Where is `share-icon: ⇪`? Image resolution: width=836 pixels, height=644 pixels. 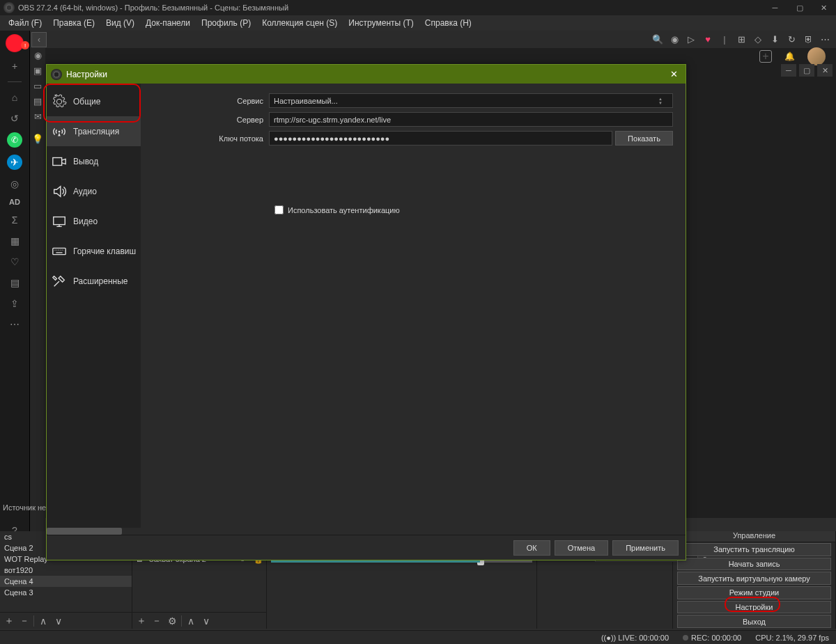
share-icon: ⇪ is located at coordinates (15, 304).